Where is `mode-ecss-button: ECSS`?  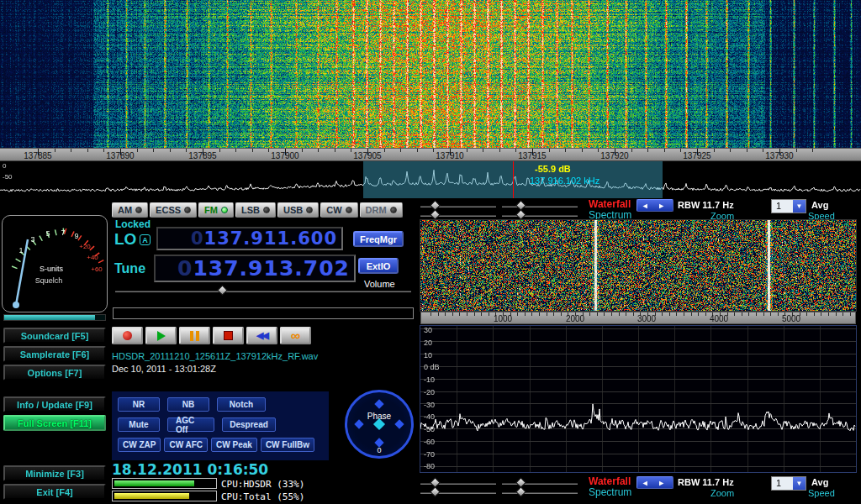 mode-ecss-button: ECSS is located at coordinates (173, 210).